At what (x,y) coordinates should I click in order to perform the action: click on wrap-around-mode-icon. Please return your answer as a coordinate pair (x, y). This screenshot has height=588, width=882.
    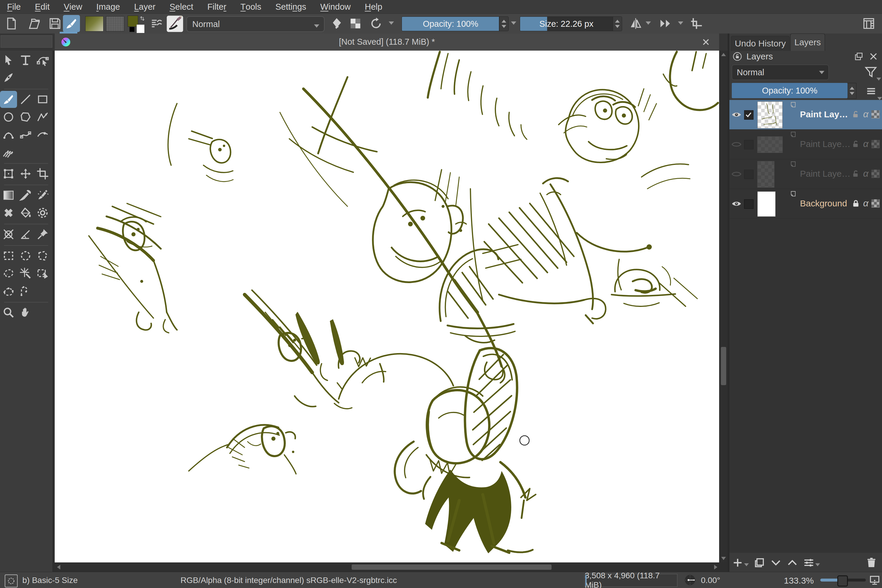
    Looking at the image, I should click on (697, 23).